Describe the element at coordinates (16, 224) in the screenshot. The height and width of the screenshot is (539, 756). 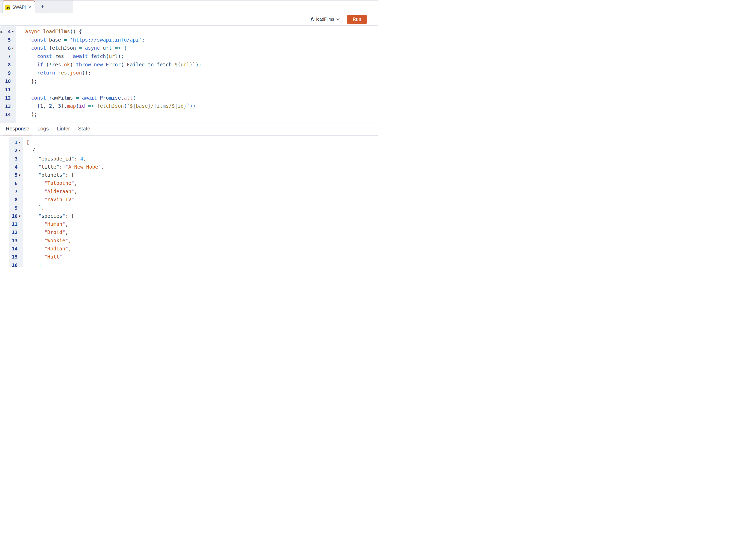
I see `gutter-cell: 11` at that location.